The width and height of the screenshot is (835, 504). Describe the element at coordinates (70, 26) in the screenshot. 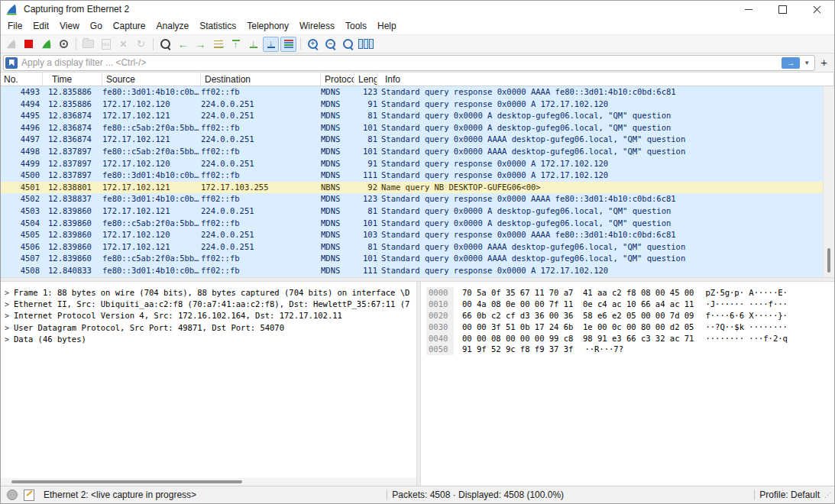

I see `menu-view: View` at that location.